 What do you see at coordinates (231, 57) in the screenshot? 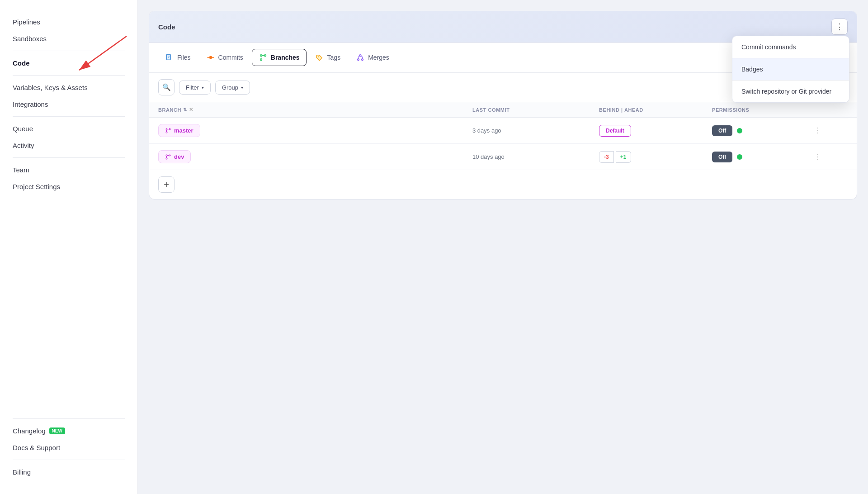
I see `tab-commits-label: Commits` at bounding box center [231, 57].